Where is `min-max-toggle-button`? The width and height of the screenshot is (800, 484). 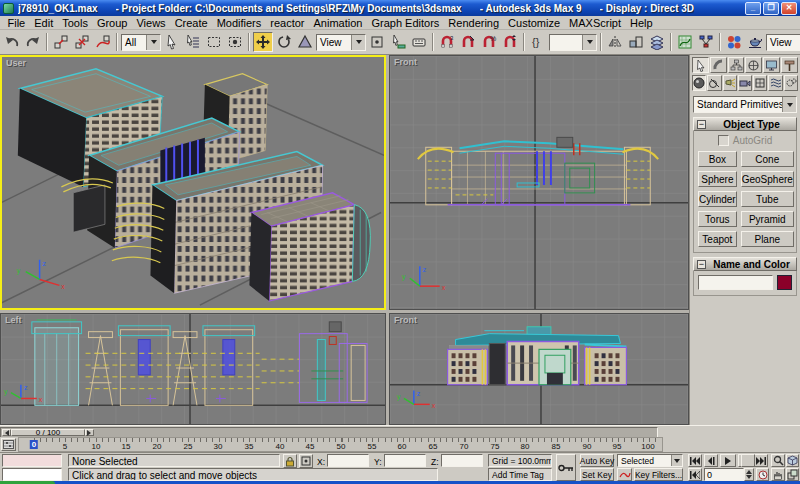
min-max-toggle-button is located at coordinates (792, 474).